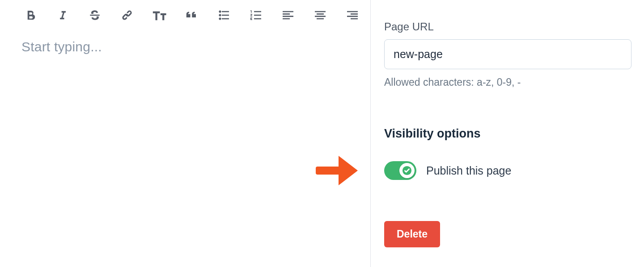 This screenshot has height=267, width=644. What do you see at coordinates (508, 54) in the screenshot?
I see `page-url-input` at bounding box center [508, 54].